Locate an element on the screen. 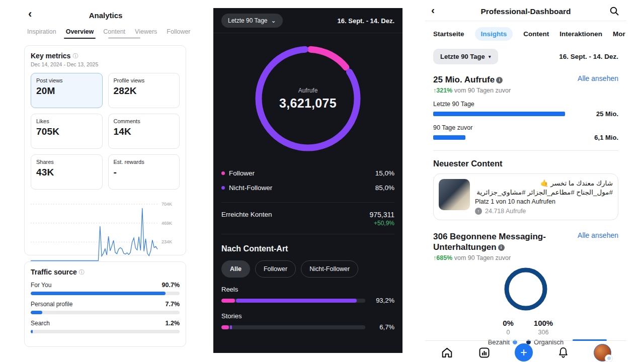 The image size is (644, 362). date-range: Dec 14, 2024 - Dec 13, 2025 is located at coordinates (105, 64).